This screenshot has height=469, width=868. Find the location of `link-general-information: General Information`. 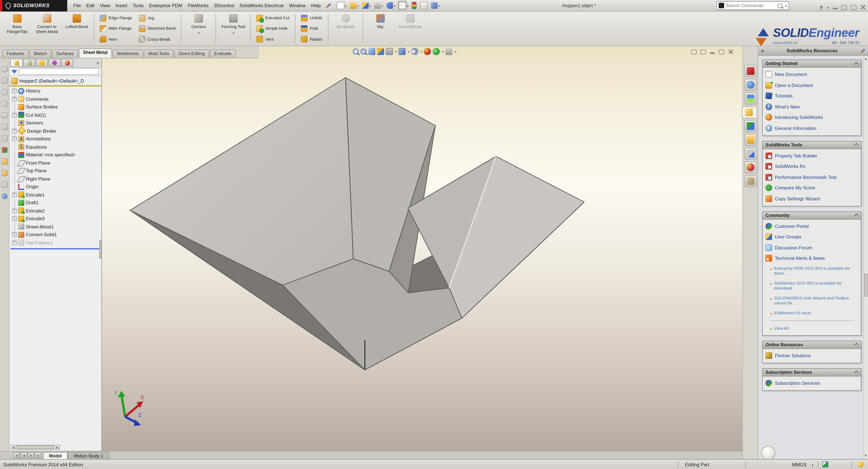

link-general-information: General Information is located at coordinates (812, 128).